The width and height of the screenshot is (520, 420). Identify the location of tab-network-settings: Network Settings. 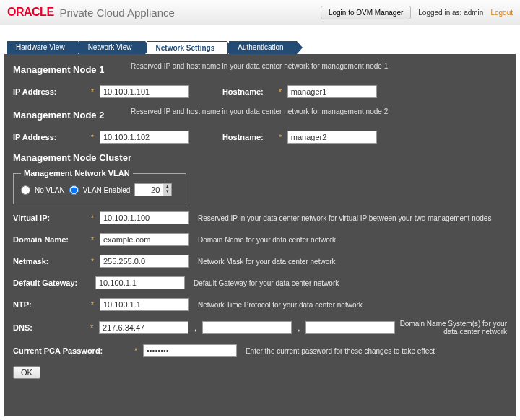
(188, 48).